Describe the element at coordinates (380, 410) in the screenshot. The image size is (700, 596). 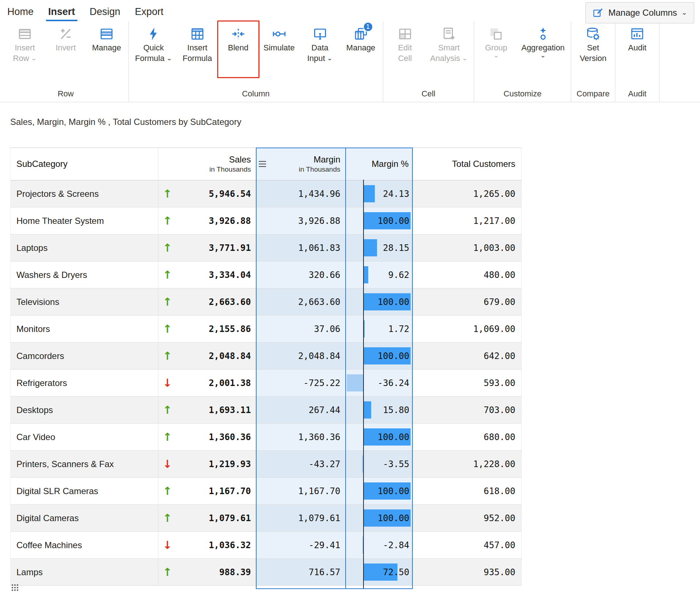
I see `margin-pct-cell: 15.80` at that location.